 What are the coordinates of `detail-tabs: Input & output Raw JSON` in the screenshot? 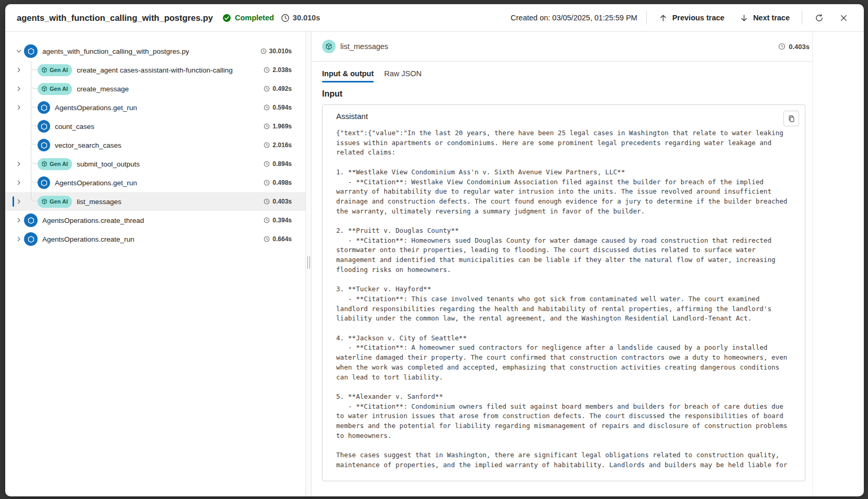 It's located at (562, 73).